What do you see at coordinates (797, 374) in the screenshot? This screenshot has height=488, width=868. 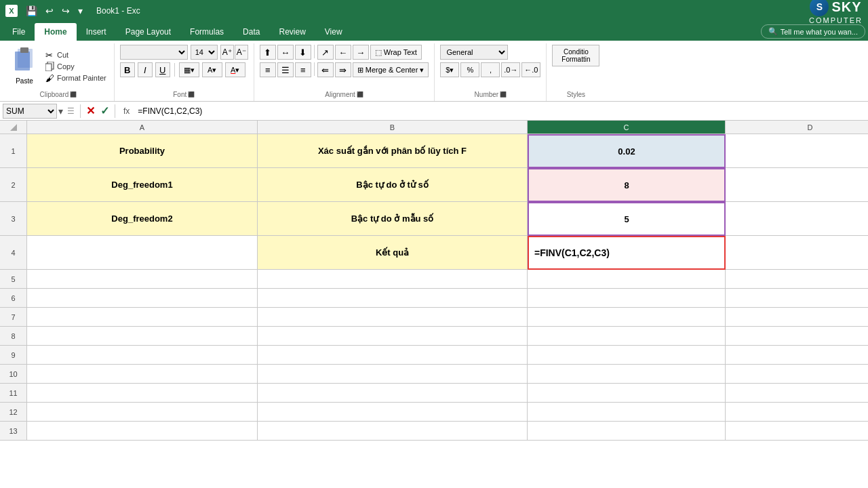 I see `cell-d10` at bounding box center [797, 374].